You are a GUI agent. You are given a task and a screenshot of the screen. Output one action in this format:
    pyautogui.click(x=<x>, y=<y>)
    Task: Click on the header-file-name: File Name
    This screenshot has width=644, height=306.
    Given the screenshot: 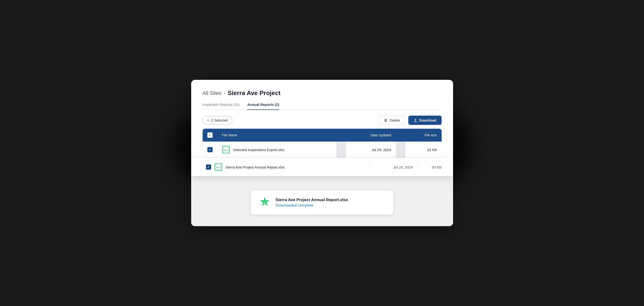 What is the action you would take?
    pyautogui.click(x=277, y=135)
    